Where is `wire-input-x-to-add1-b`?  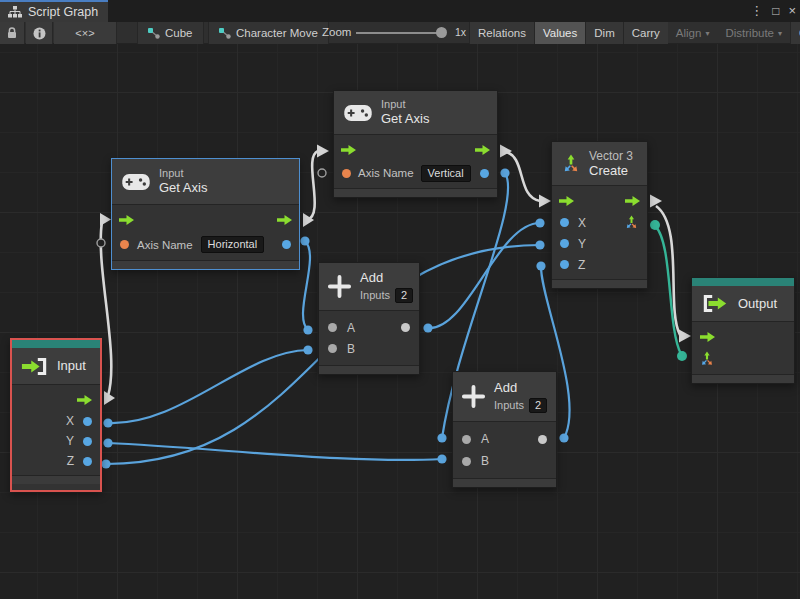
wire-input-x-to-add1-b is located at coordinates (208, 386).